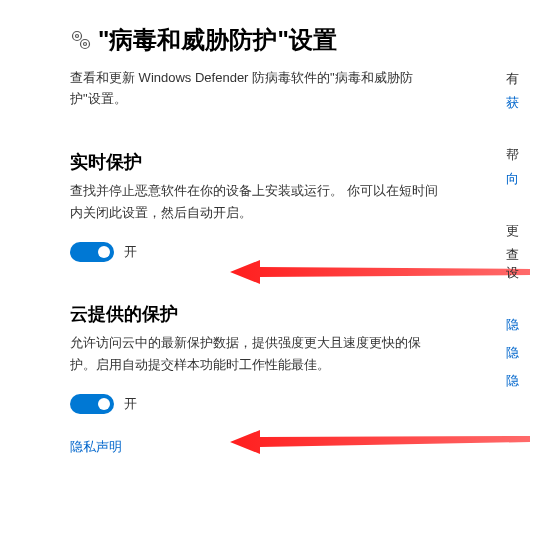 The image size is (536, 543). I want to click on realtime-toggle, so click(92, 252).